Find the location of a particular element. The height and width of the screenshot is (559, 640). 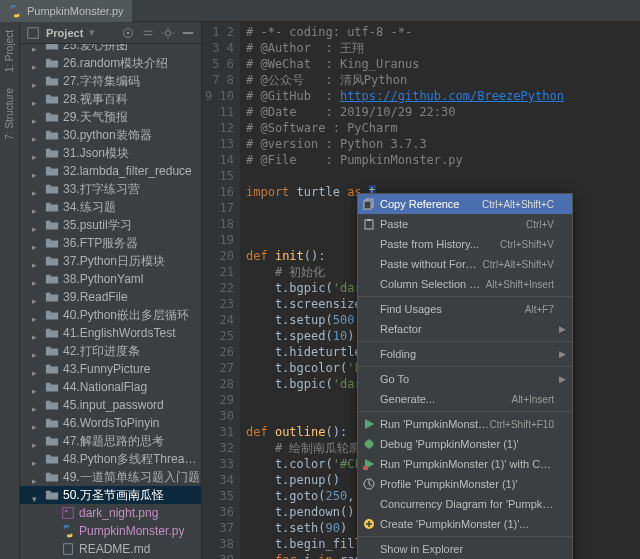

menu-item: Refactor▶ is located at coordinates (465, 329).